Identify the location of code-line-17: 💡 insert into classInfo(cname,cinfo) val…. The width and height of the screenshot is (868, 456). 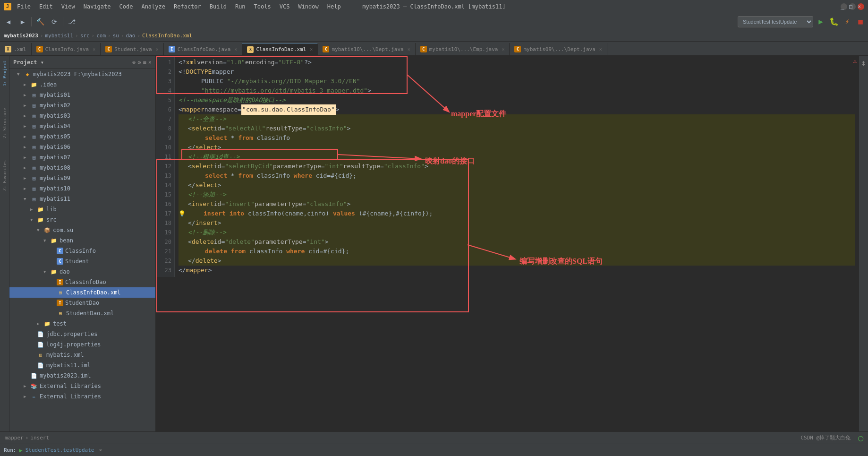
(517, 214).